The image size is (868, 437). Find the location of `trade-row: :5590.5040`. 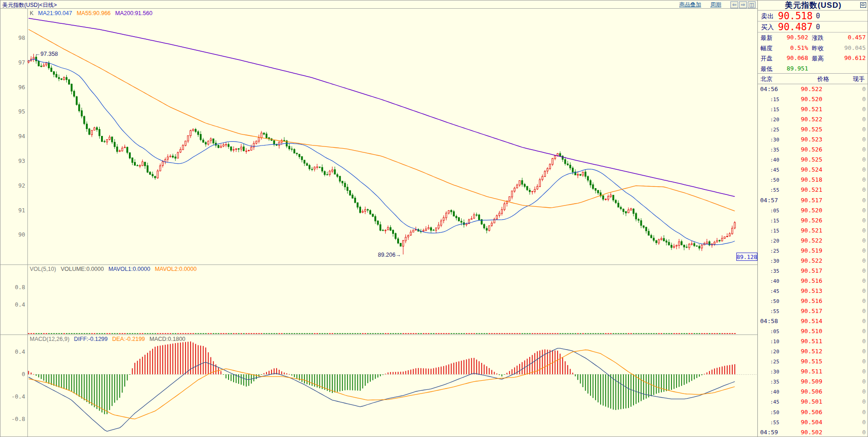

trade-row: :5590.5040 is located at coordinates (813, 422).